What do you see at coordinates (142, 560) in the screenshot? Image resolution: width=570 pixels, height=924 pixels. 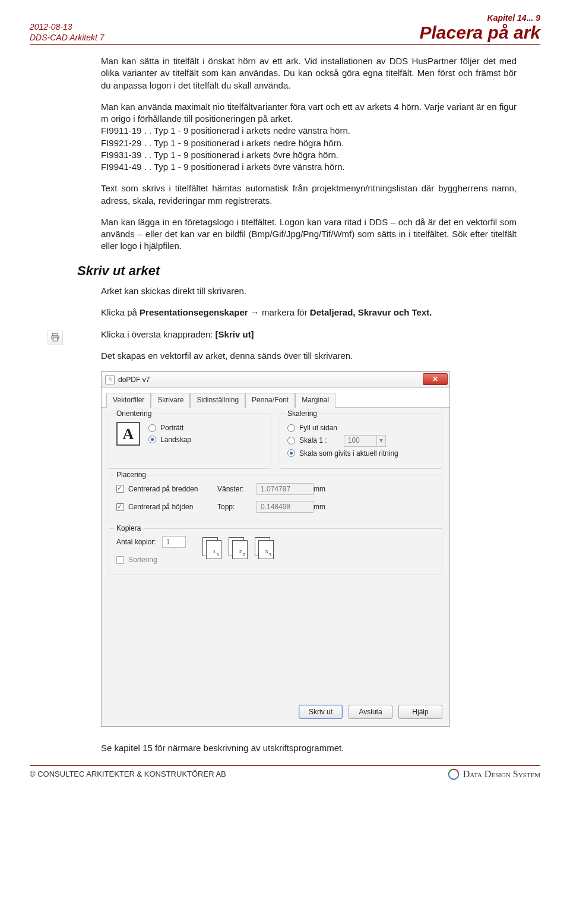 I see `checkbox-label: Sortering` at bounding box center [142, 560].